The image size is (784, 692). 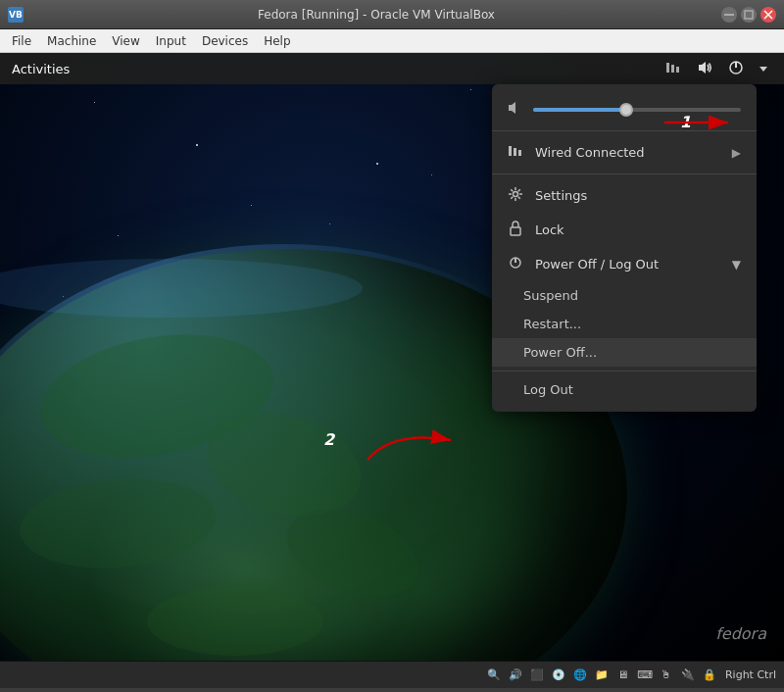 I want to click on activities-button: Activities, so click(x=41, y=69).